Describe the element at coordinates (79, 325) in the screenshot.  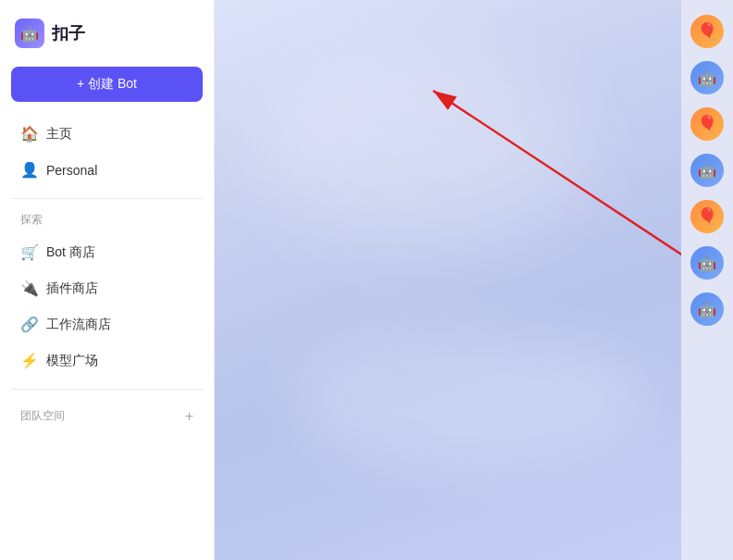
I see `sidebar-item-workflow-store-label: 工作流商店` at that location.